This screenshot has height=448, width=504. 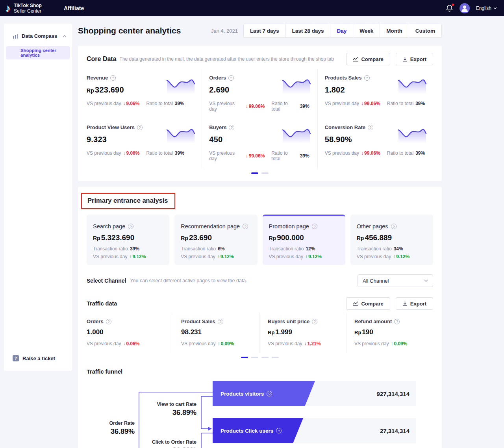 I want to click on tiktok-note-icon: ♪, so click(x=8, y=8).